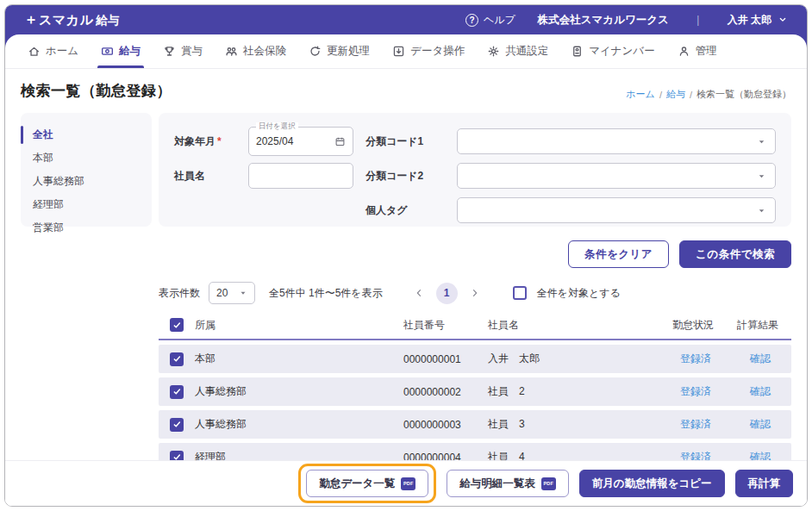  Describe the element at coordinates (299, 424) in the screenshot. I see `cell-dept: 人事総務部` at that location.